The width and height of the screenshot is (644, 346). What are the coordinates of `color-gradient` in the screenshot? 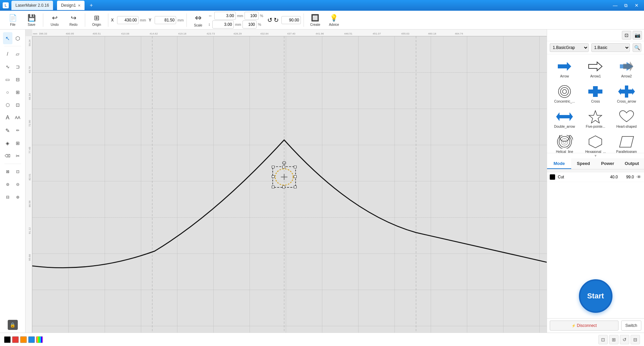 It's located at (40, 340).